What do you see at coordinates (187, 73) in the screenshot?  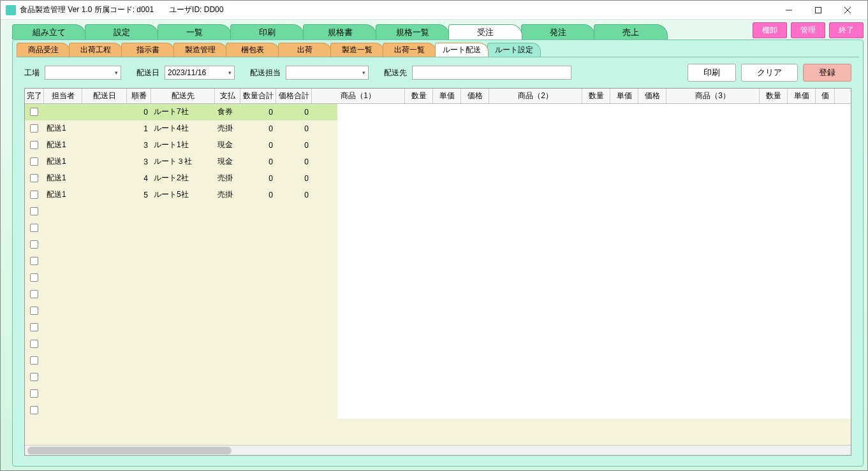 I see `date-value: 2023/11/16` at bounding box center [187, 73].